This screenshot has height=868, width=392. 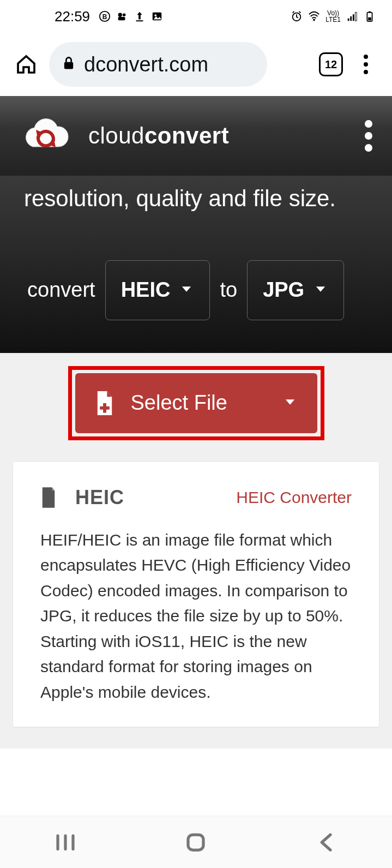 What do you see at coordinates (49, 498) in the screenshot?
I see `document-icon` at bounding box center [49, 498].